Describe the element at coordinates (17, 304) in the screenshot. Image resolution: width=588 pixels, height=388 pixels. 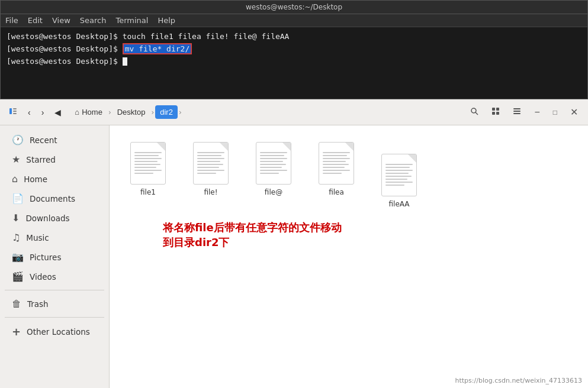
I see `trash-icon: 🗑` at that location.